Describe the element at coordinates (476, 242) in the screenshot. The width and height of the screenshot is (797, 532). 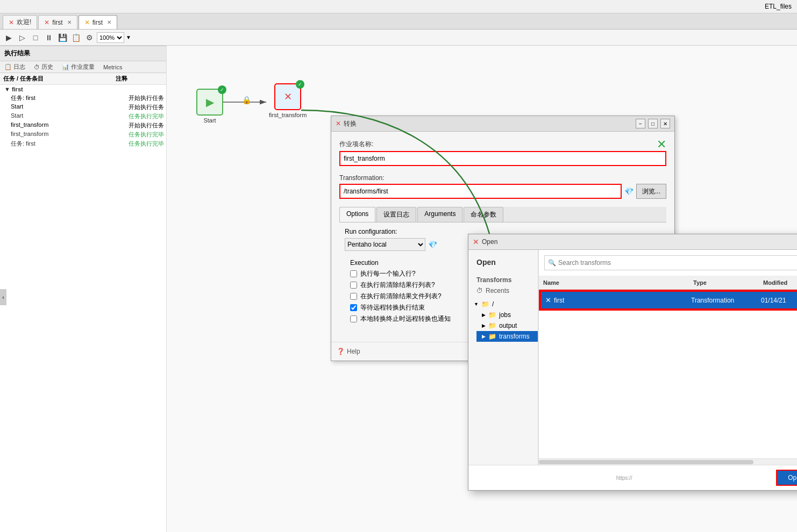
I see `dialog-open-icon: ✕` at that location.